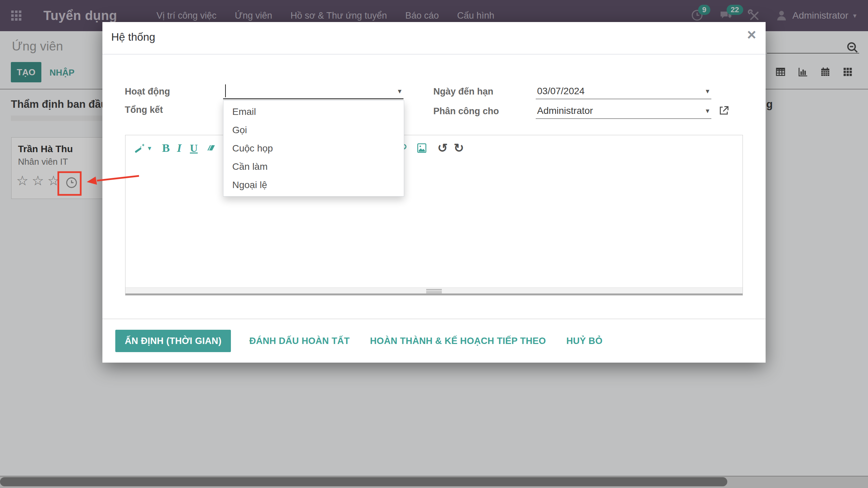 The image size is (868, 488). I want to click on assignee-label: Phân công cho, so click(466, 111).